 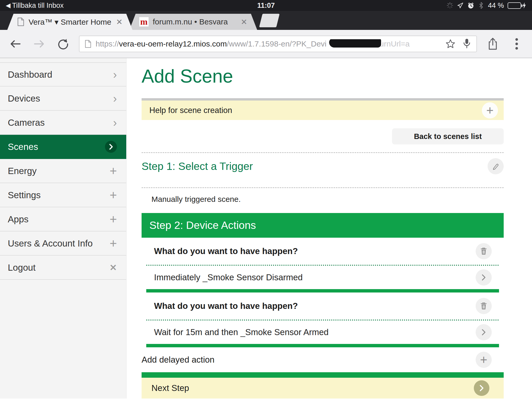 I want to click on sidebar-item-label: Scenes, so click(x=23, y=147).